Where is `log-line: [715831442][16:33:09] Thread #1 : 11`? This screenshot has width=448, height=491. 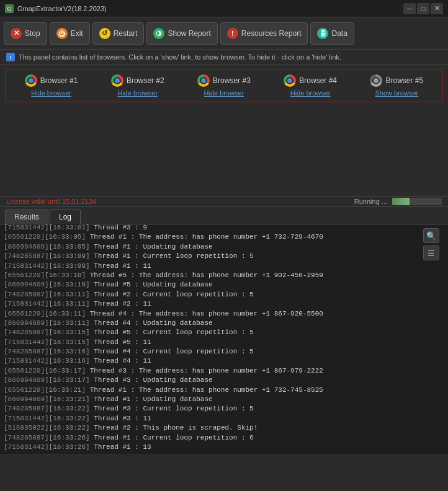
log-line: [715831442][16:33:09] Thread #1 : 11 is located at coordinates (224, 267).